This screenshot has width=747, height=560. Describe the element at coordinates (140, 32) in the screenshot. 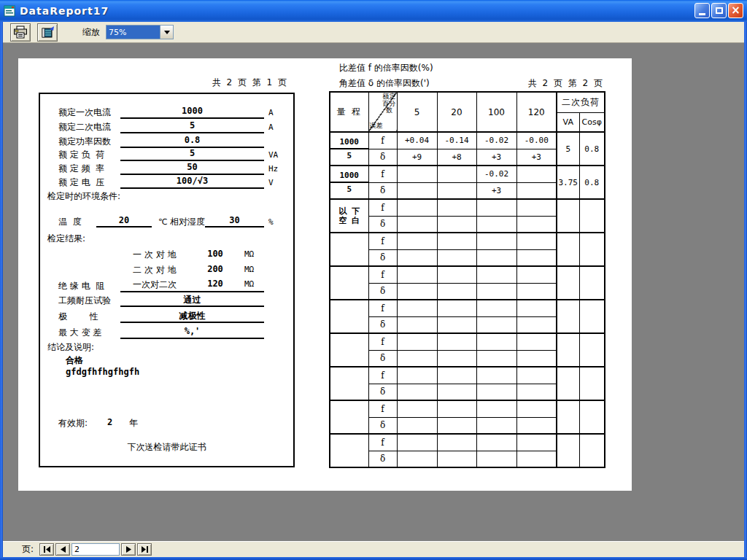

I see `zoom-combobox: 75%` at that location.